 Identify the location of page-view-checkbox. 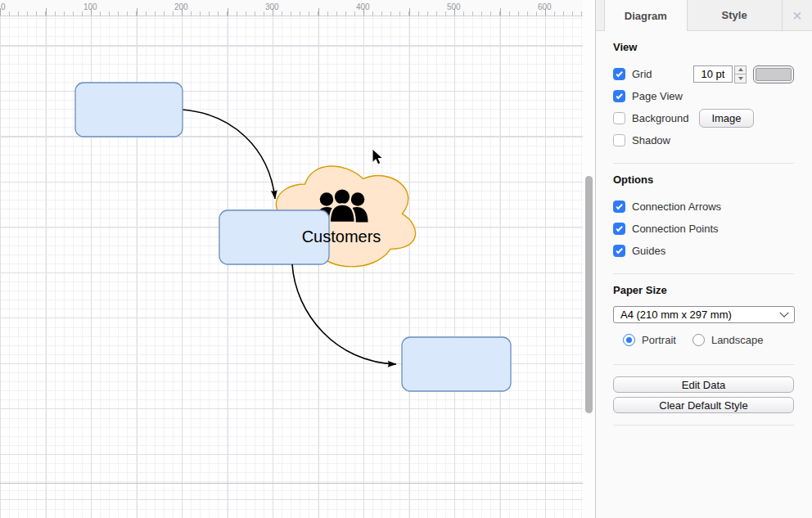
(619, 97).